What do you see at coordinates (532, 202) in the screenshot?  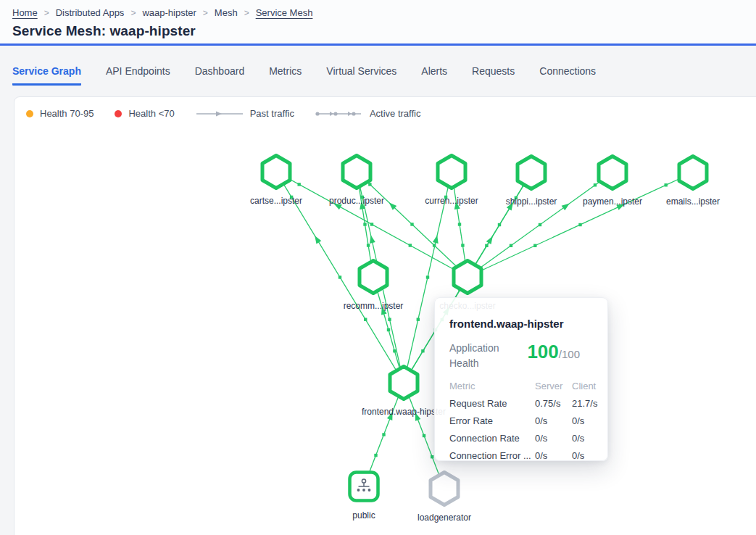 I see `node-label-shippingservice: shippi...ipster` at bounding box center [532, 202].